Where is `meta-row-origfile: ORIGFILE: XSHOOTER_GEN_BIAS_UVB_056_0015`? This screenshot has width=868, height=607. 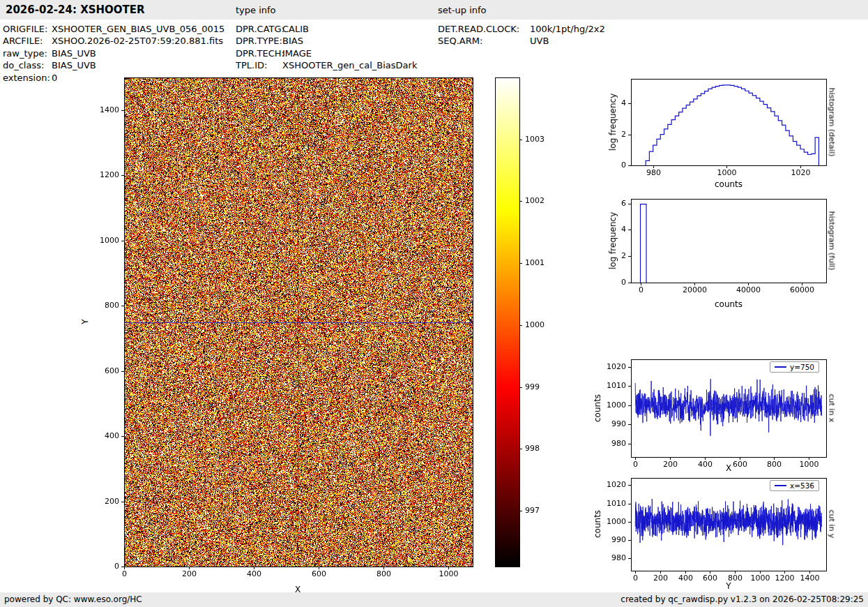
meta-row-origfile: ORIGFILE: XSHOOTER_GEN_BIAS_UVB_056_0015 is located at coordinates (114, 29).